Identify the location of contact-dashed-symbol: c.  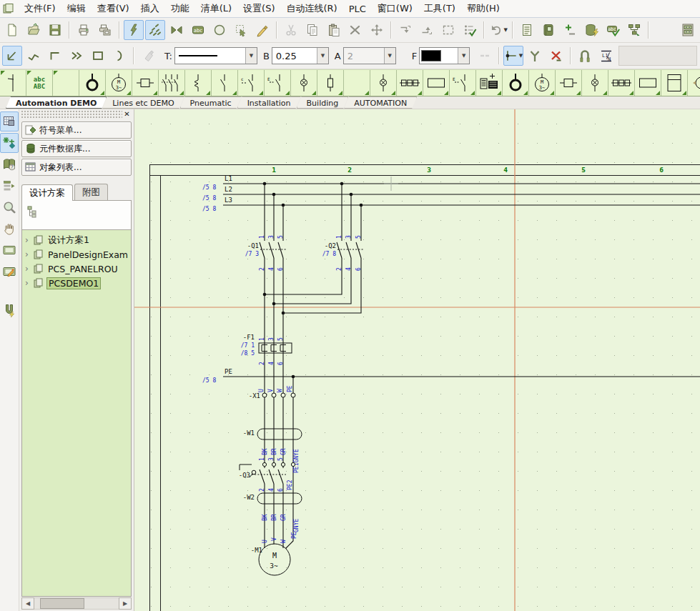
(252, 83).